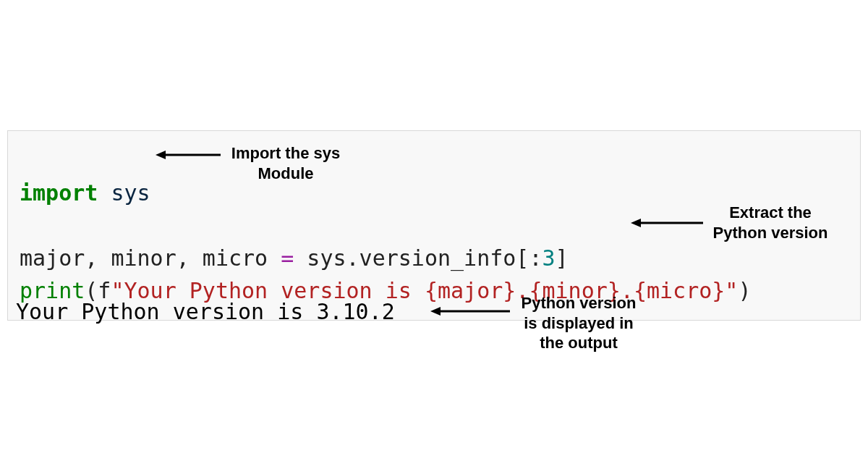 This screenshot has height=456, width=868. I want to click on rhs-pre: sys.version_info[:, so click(424, 258).